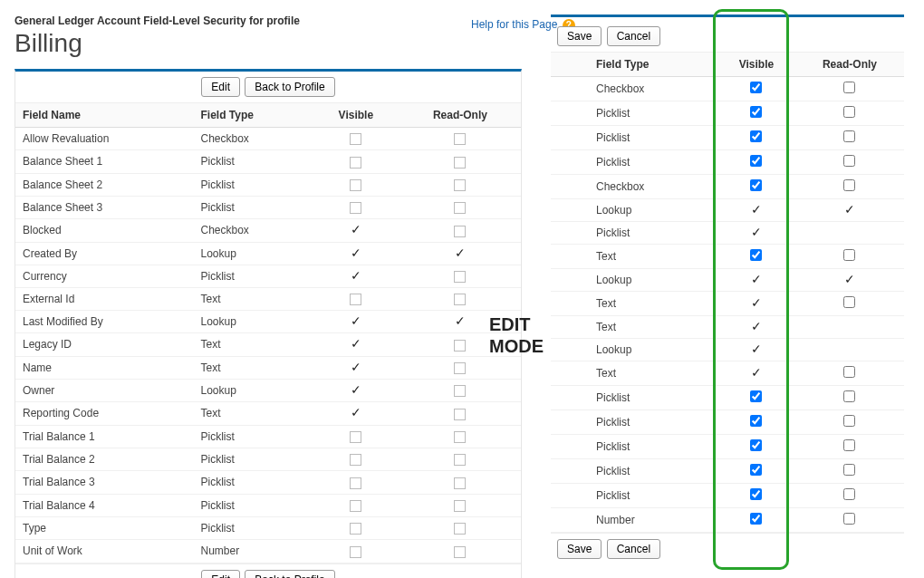  What do you see at coordinates (727, 257) in the screenshot?
I see `table-row: Text` at bounding box center [727, 257].